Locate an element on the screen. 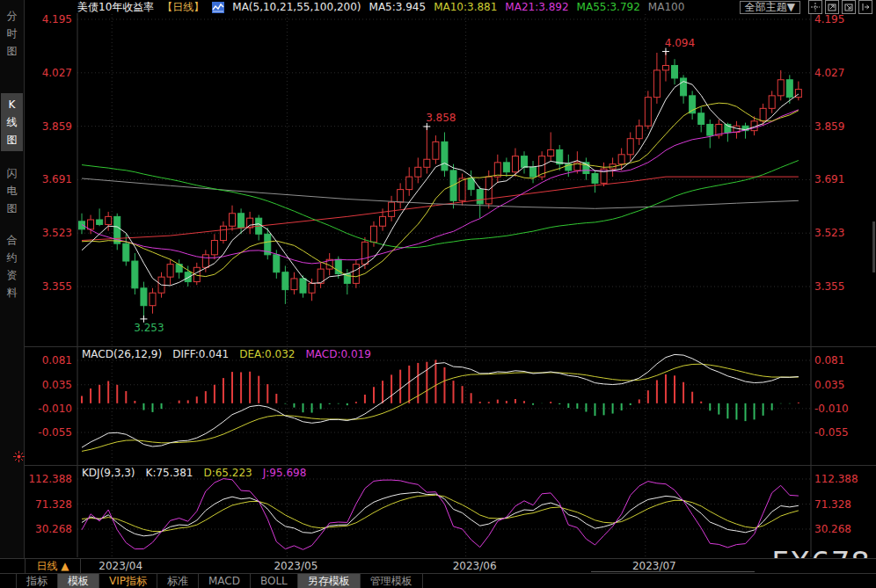 This screenshot has width=876, height=588. price-annotation: 3.858 is located at coordinates (441, 118).